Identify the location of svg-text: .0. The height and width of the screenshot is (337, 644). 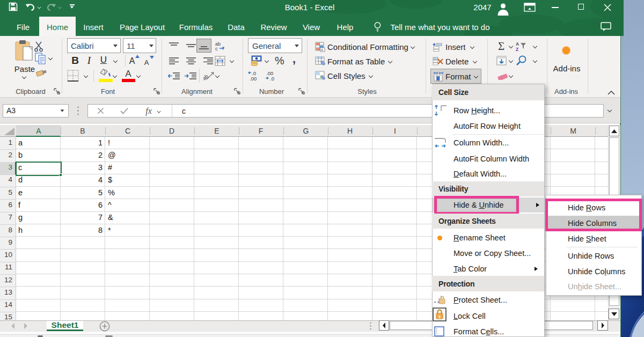
(272, 78).